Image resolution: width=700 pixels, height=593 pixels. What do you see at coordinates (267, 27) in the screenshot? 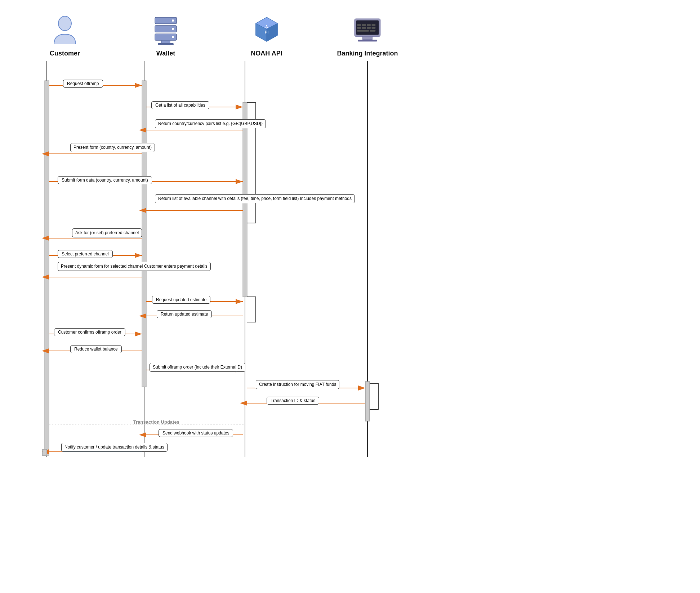
I see `svg-text: A` at bounding box center [267, 27].